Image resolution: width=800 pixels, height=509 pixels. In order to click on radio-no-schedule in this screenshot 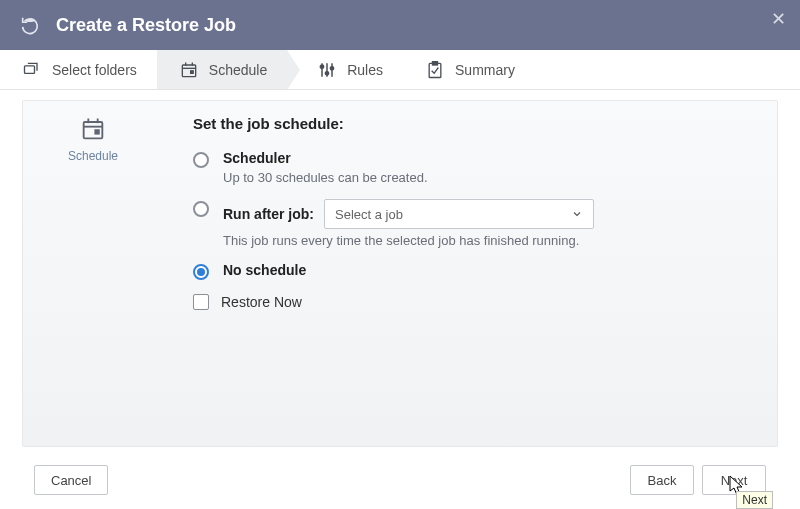, I will do `click(201, 272)`.